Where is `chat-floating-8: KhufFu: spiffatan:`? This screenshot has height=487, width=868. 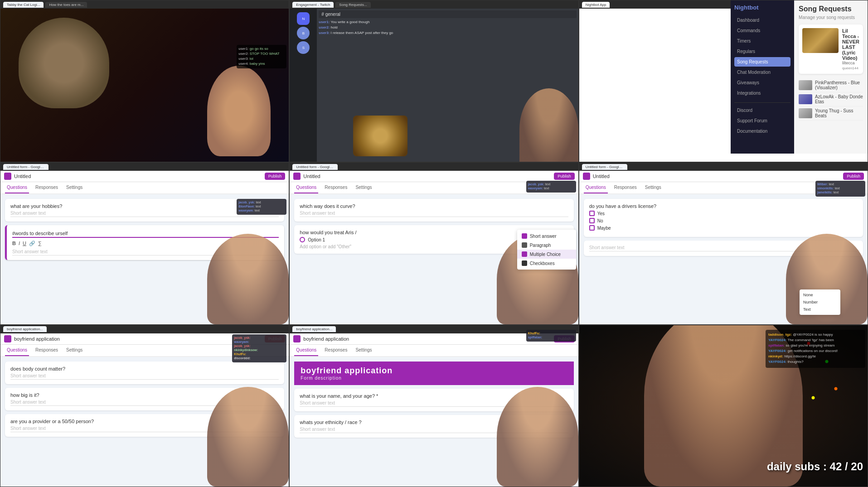 chat-floating-8: KhufFu: spiffatan: is located at coordinates (551, 336).